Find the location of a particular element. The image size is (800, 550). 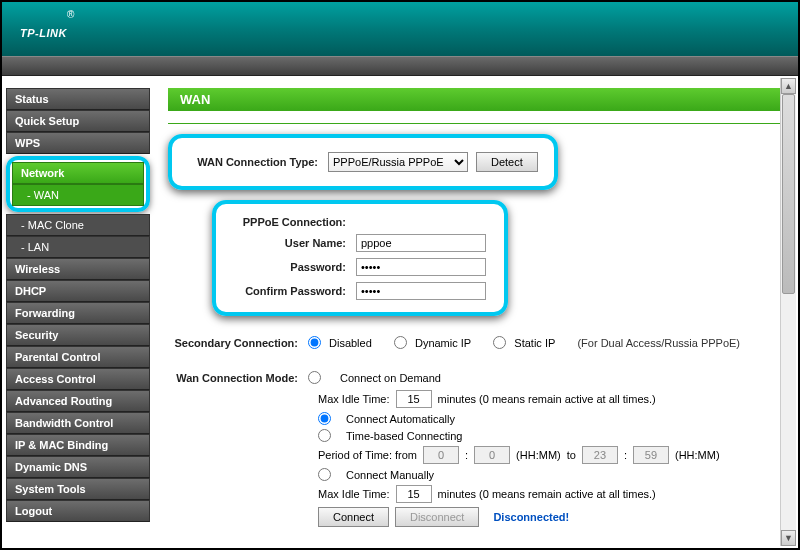

sidebar-item-dynamic-dns: Dynamic DNS is located at coordinates (78, 467).